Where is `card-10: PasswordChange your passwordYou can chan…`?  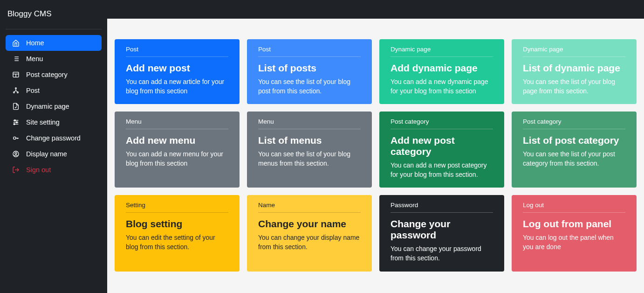
card-10: PasswordChange your passwordYou can chan… is located at coordinates (442, 233).